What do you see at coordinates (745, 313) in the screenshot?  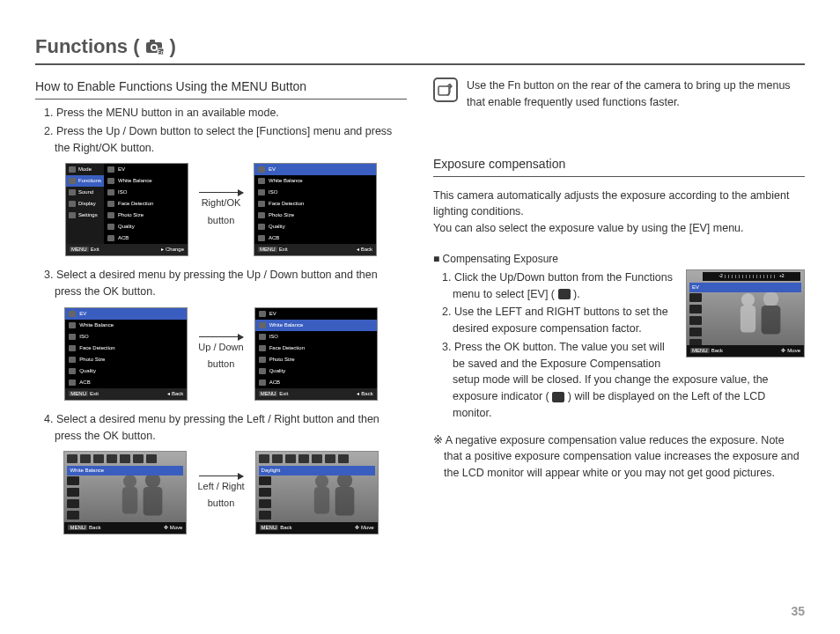 I see `photo-screen-ev: -2 +2 EV MENUBack ✥Move` at bounding box center [745, 313].